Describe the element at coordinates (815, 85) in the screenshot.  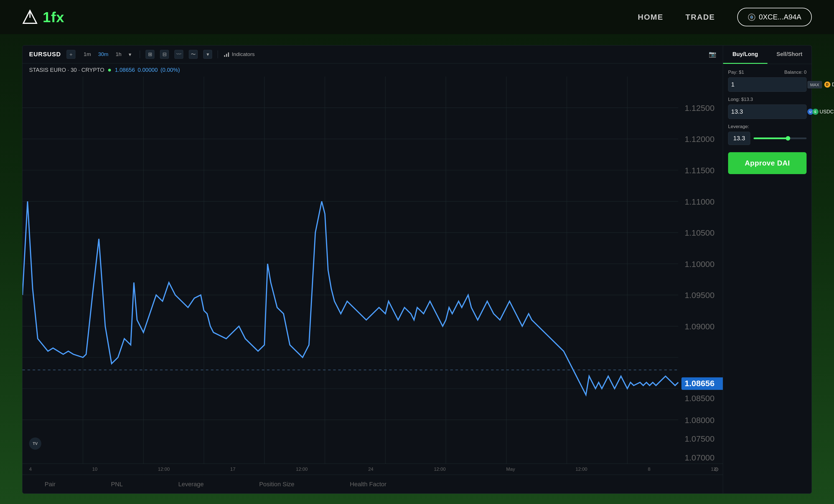
I see `max-button: MAX` at that location.